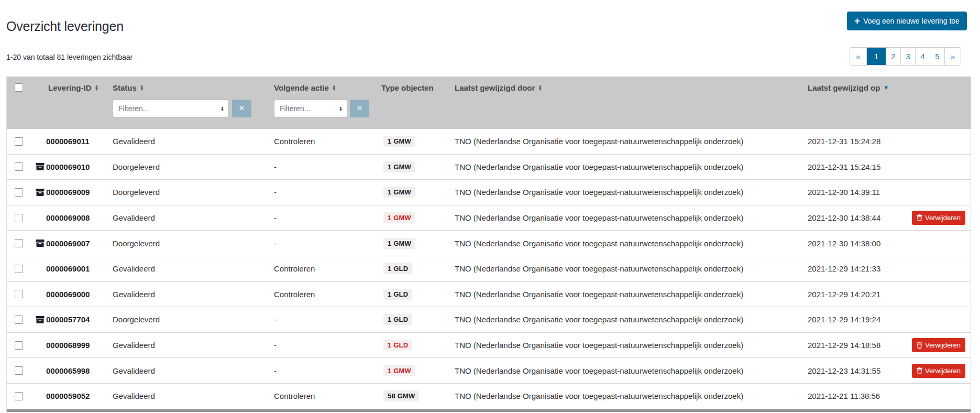 The width and height of the screenshot is (980, 413). What do you see at coordinates (922, 57) in the screenshot?
I see `pagination-page-4: 4` at bounding box center [922, 57].